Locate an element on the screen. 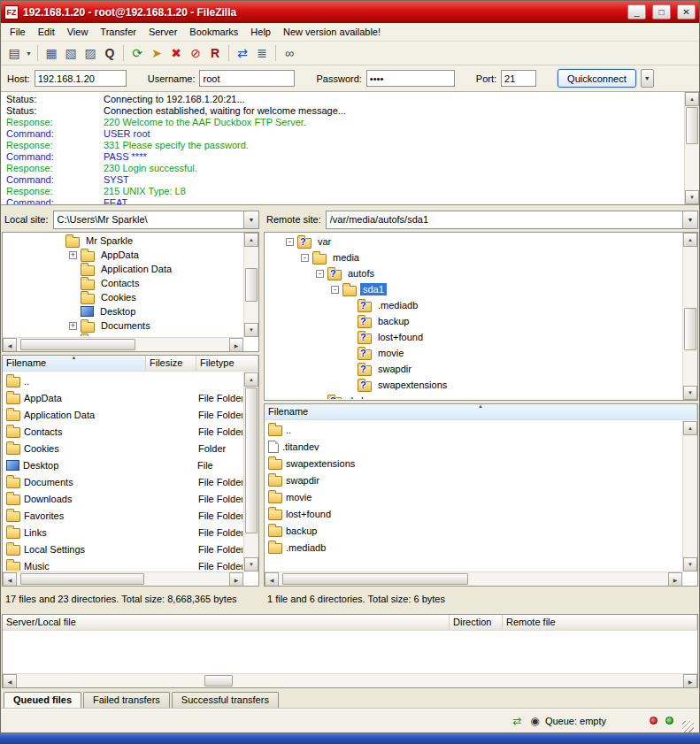 Image resolution: width=700 pixels, height=744 pixels. find-files-icon: ∞ is located at coordinates (289, 53).